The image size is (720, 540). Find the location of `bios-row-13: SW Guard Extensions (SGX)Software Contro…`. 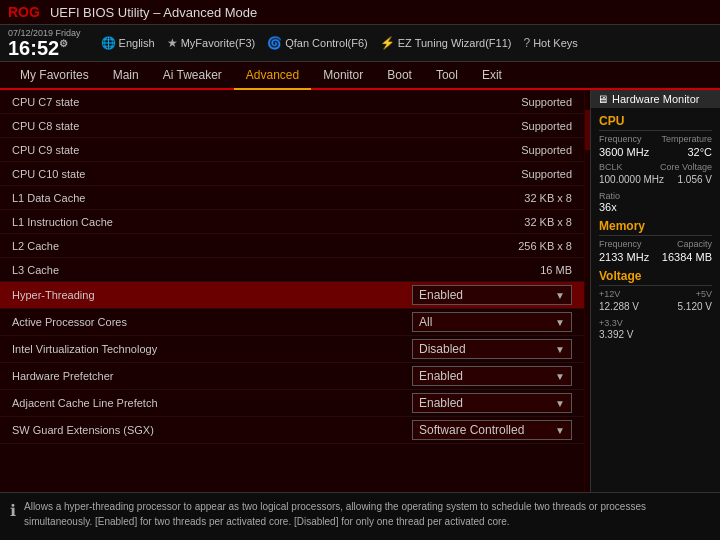

bios-row-13: SW Guard Extensions (SGX)Software Contro… is located at coordinates (292, 430).